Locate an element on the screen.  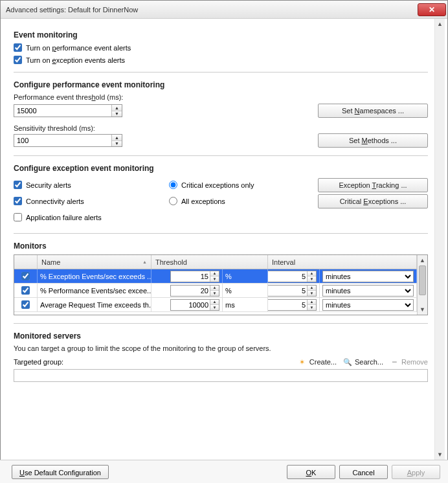
search-group-label: Search... is located at coordinates (369, 362).